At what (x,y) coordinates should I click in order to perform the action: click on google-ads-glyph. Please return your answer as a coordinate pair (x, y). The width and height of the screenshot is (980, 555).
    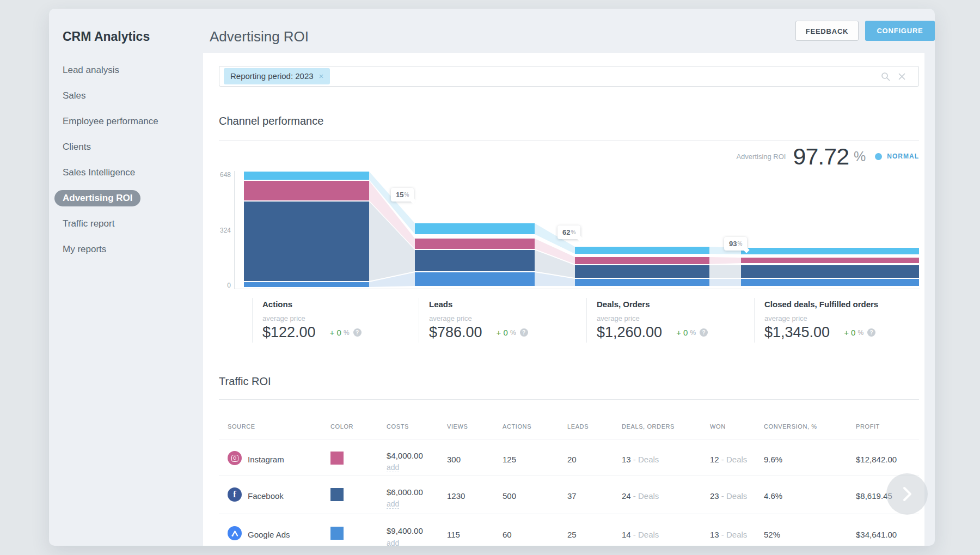
    Looking at the image, I should click on (235, 534).